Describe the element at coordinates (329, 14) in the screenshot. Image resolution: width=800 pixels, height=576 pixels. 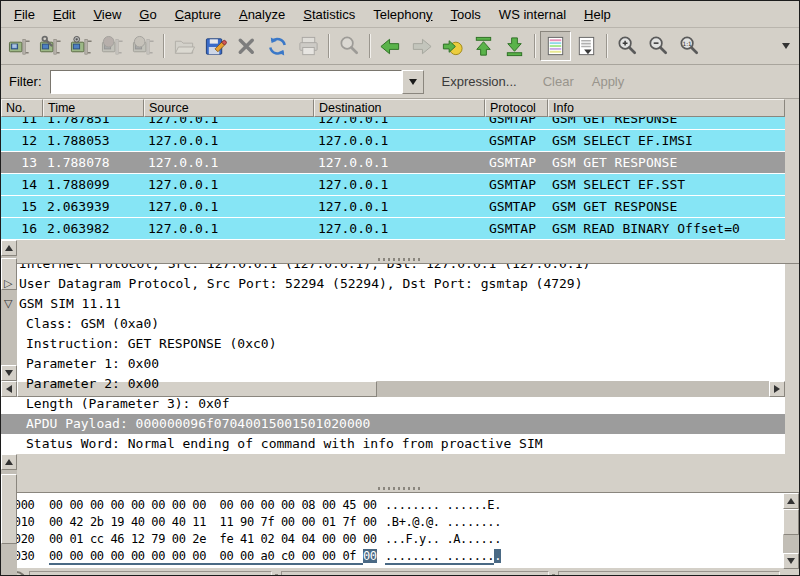
I see `menu-statistics: Statistics` at that location.